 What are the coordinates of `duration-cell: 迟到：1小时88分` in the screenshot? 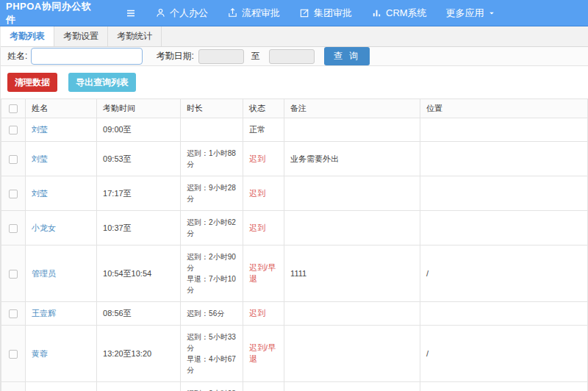 It's located at (212, 159).